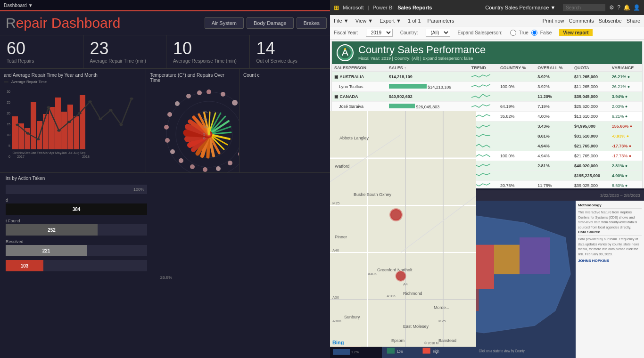 Image resolution: width=644 pixels, height=358 pixels. Describe the element at coordinates (584, 8) in the screenshot. I see `pbi-search-input` at that location.